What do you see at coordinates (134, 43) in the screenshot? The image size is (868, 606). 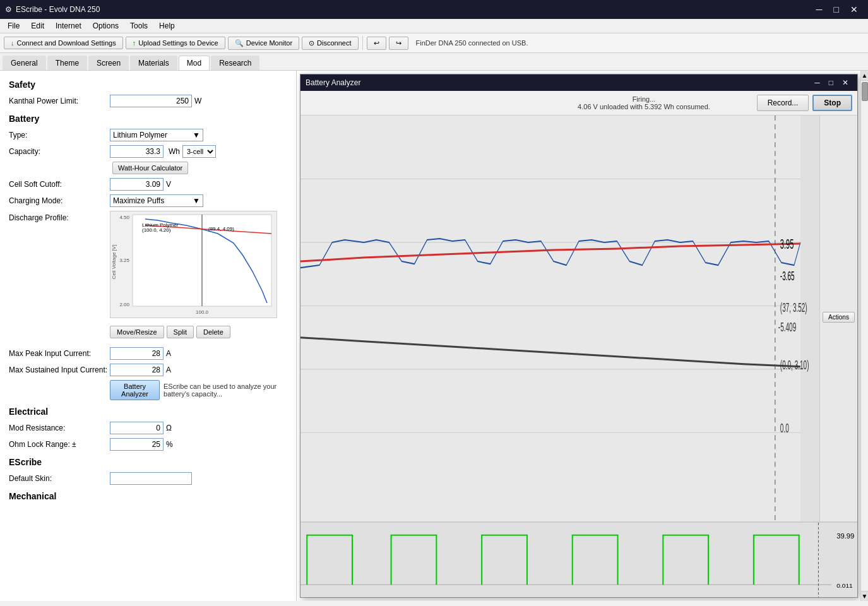 I see `upload-icon: ↑` at bounding box center [134, 43].